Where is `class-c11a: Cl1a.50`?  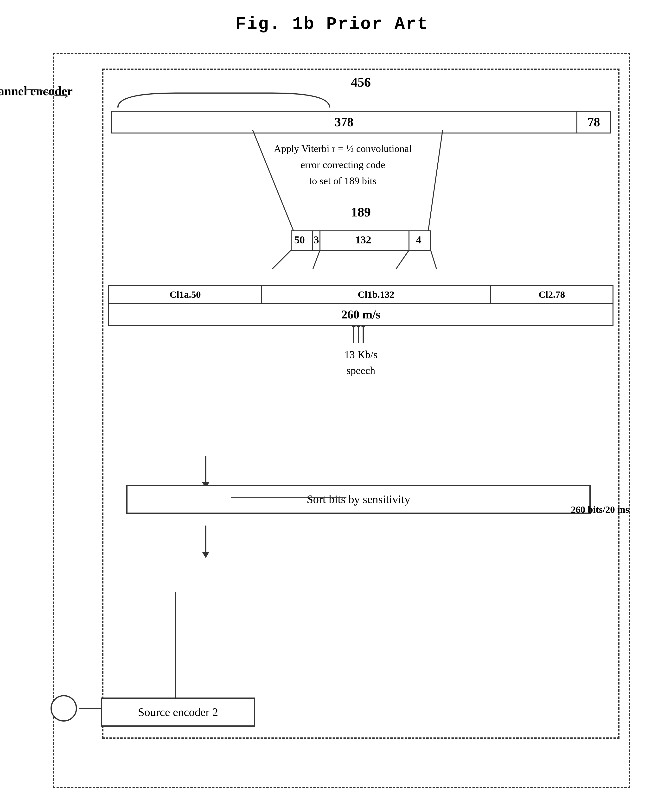 class-c11a: Cl1a.50 is located at coordinates (186, 294).